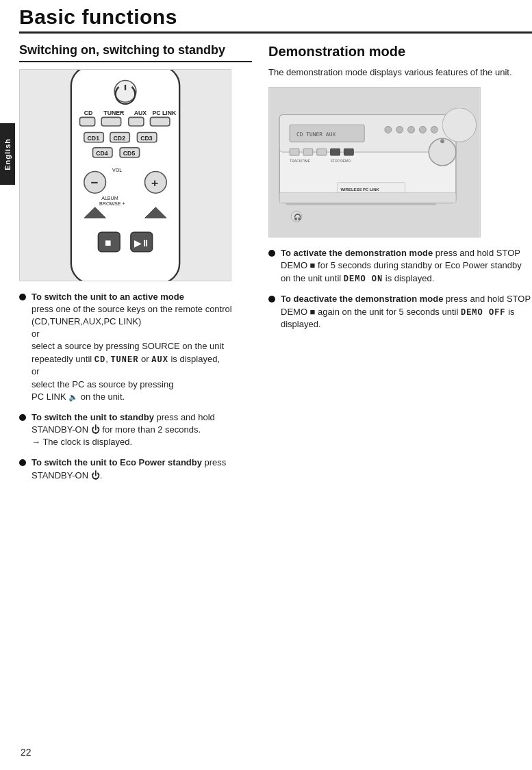 Image resolution: width=532 pixels, height=770 pixels. Describe the element at coordinates (407, 266) in the screenshot. I see `bullet-activate-demo-text: To activate the demonstration mode press…` at that location.